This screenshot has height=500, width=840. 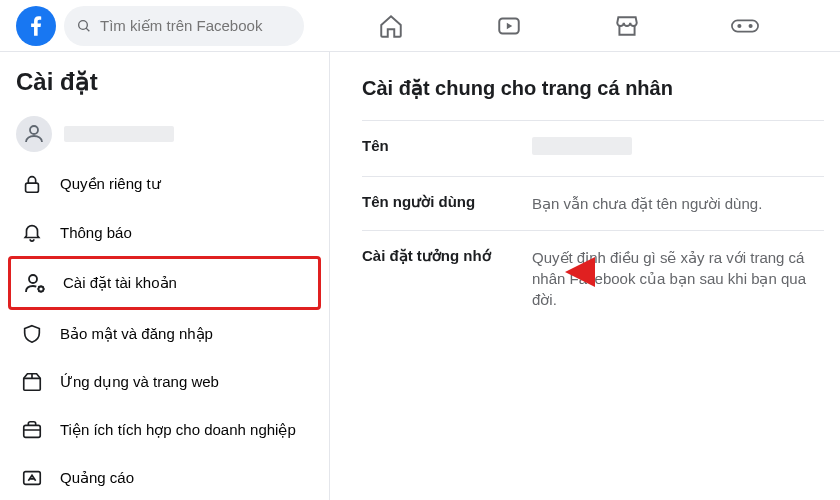 I want to click on sidebar-item-privacy: Quyền riêng tư, so click(x=164, y=184).